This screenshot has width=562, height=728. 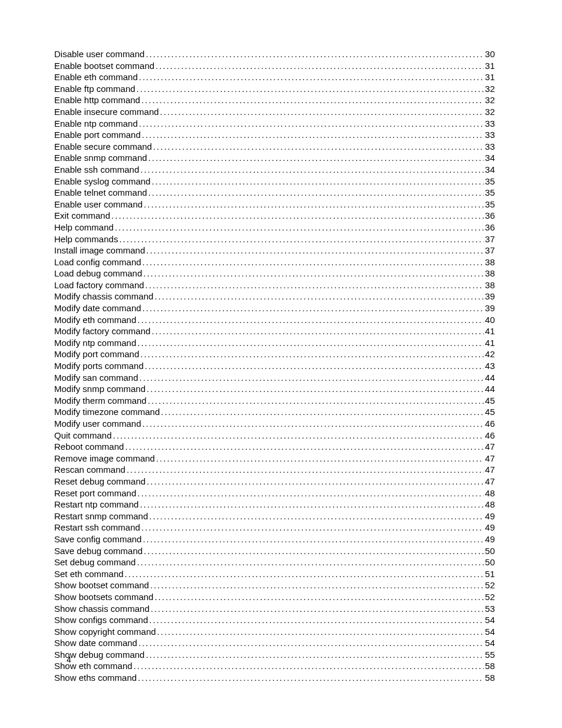 What do you see at coordinates (97, 170) in the screenshot?
I see `toc-entry-label: Enable ssh command` at bounding box center [97, 170].